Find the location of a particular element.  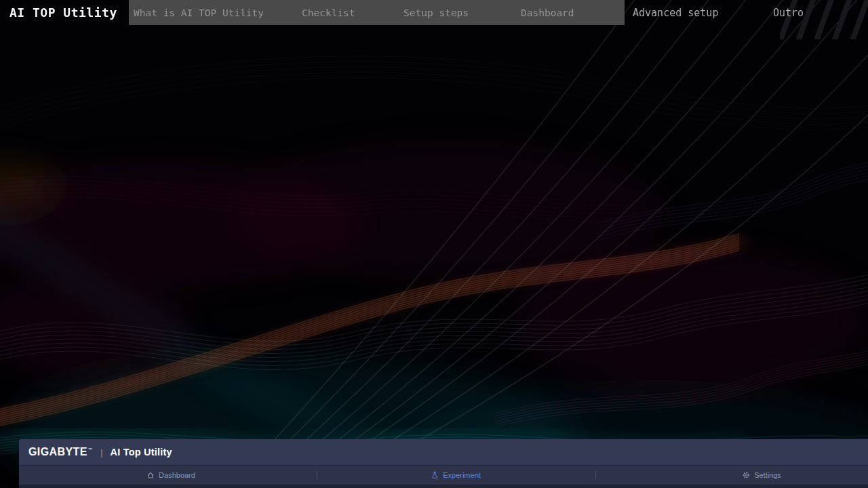

chapter-advanced-setup: Advanced setup is located at coordinates (675, 12).